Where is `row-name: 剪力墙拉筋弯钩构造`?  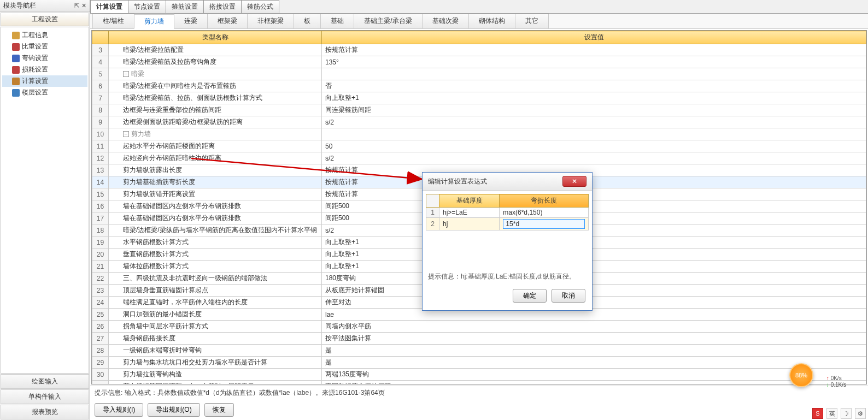 row-name: 剪力墙拉筋弯钩构造 is located at coordinates (215, 375).